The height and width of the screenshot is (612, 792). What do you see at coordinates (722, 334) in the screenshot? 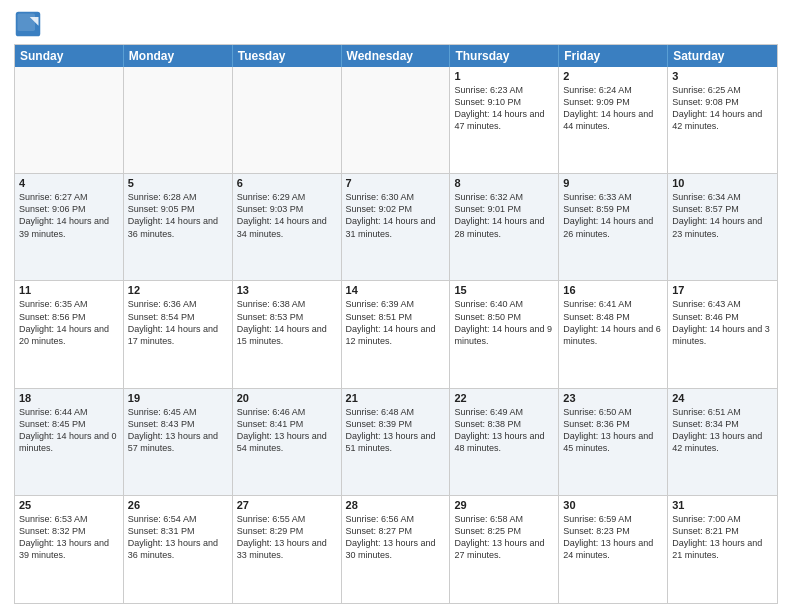
I see `day-cell-17: 17Sunrise: 6:43 AM Sunset: 8:46 PM Dayli…` at bounding box center [722, 334].